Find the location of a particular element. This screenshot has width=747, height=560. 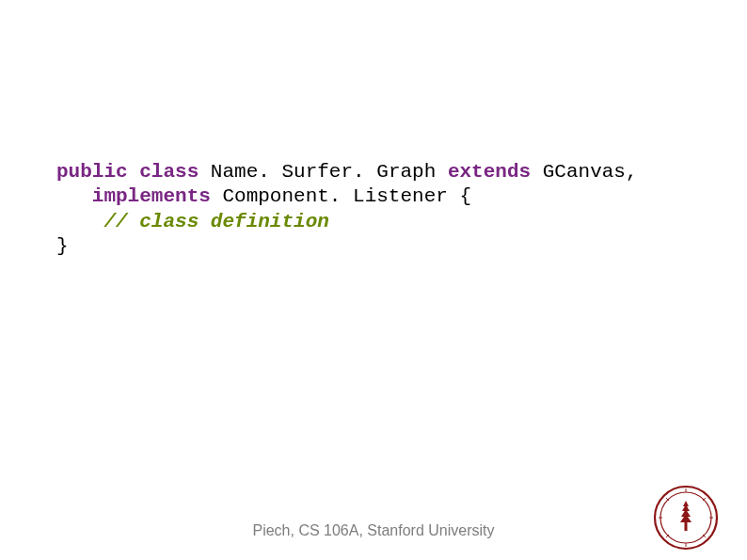

keyword-implements: implements is located at coordinates (151, 196).